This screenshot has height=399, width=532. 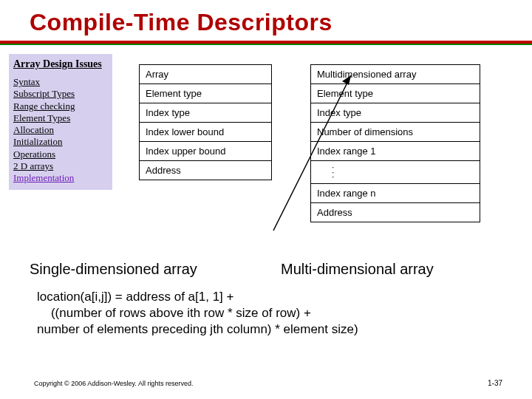 What do you see at coordinates (61, 154) in the screenshot?
I see `sidebar-item-operations: Operations` at bounding box center [61, 154].